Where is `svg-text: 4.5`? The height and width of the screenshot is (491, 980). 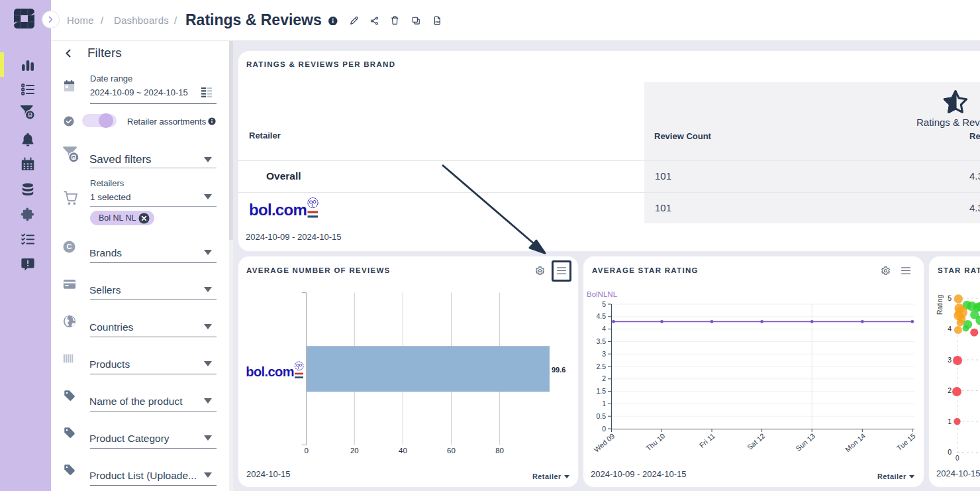 svg-text: 4.5 is located at coordinates (601, 316).